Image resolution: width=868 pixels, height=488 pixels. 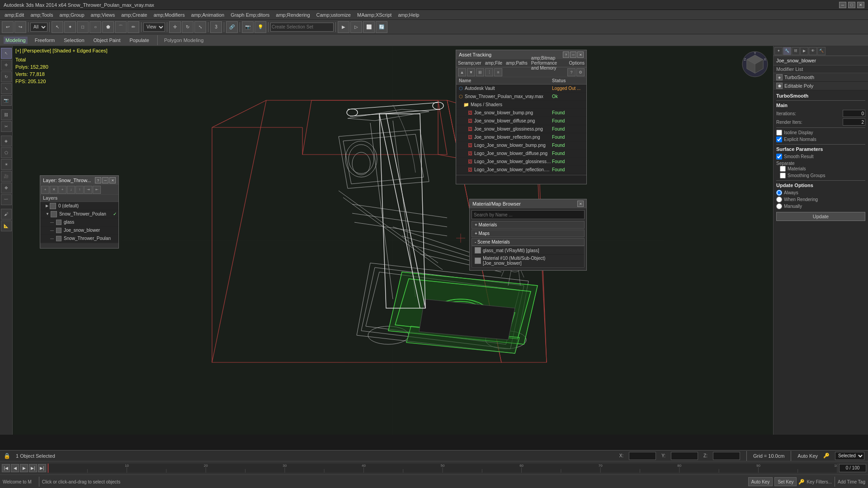 What do you see at coordinates (216, 27) in the screenshot?
I see `snap-button: 3` at bounding box center [216, 27].